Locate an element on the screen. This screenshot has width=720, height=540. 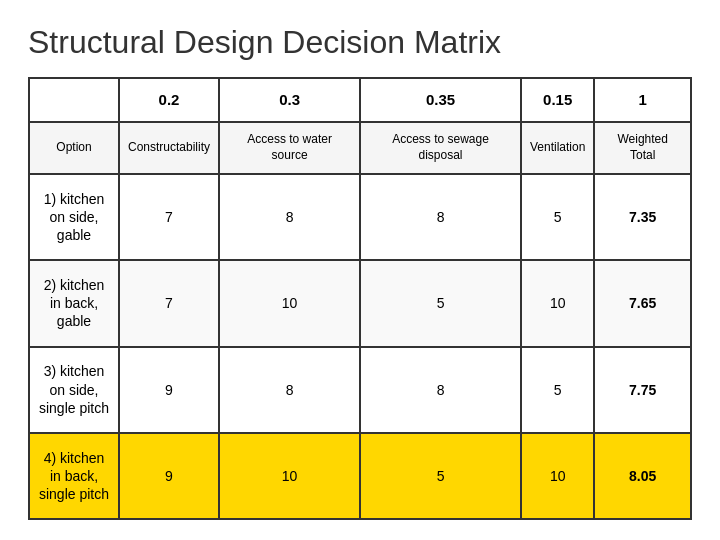
table-row: 1) kitchen on side, gable78857.35 is located at coordinates (360, 217).